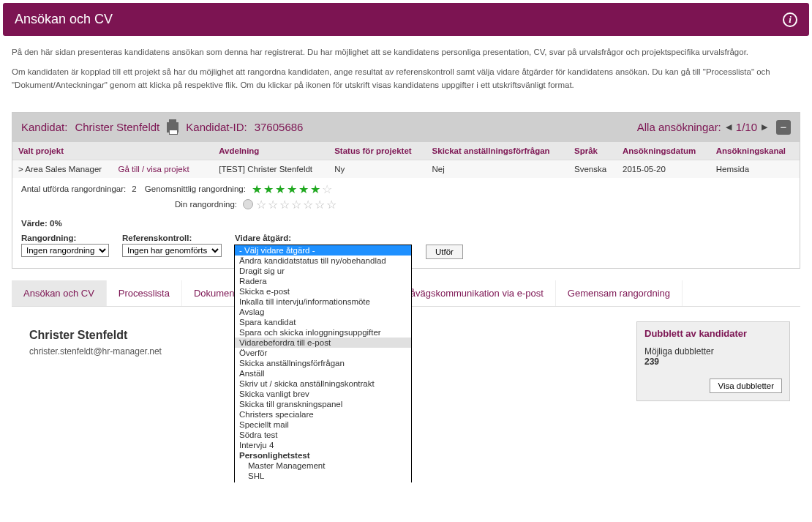  Describe the element at coordinates (713, 351) in the screenshot. I see `dup-label: Möjliga dubbletter` at that location.